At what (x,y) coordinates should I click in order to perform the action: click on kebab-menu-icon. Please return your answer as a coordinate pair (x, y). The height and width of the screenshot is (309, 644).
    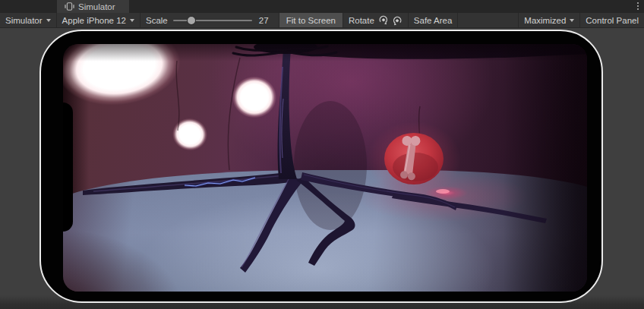
    Looking at the image, I should click on (638, 6).